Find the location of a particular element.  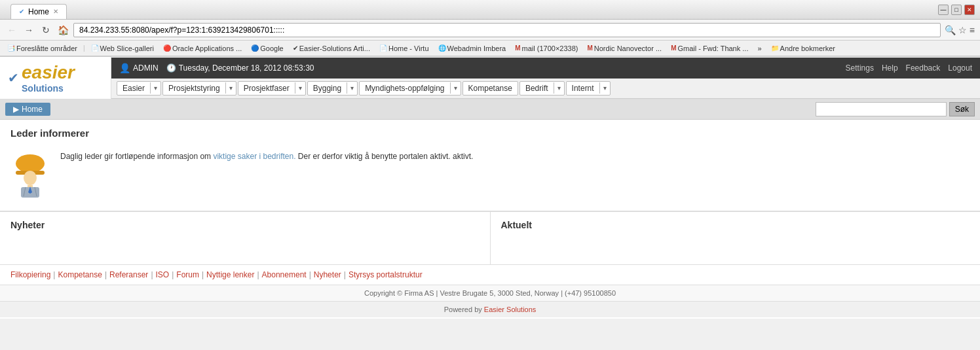

logo-area: ✔ easier Solutions is located at coordinates (56, 78).